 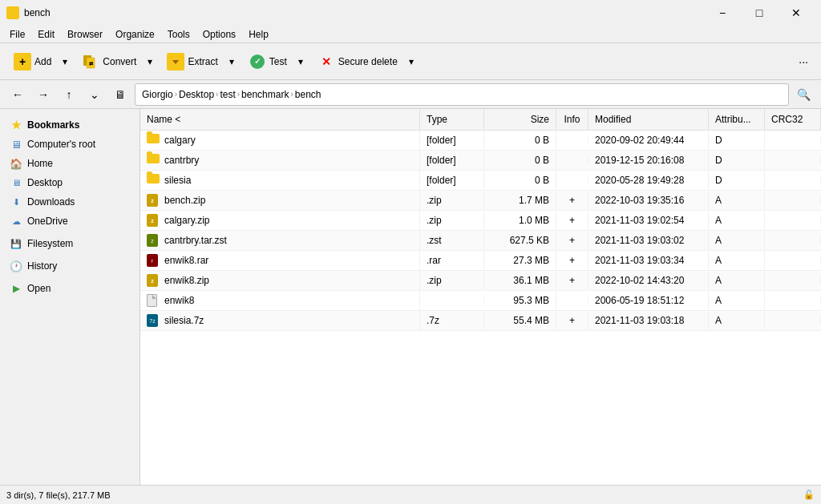 I want to click on table-row: r enwik8.rar .rar 27.3 MB + 2021-11-03 1…, so click(x=481, y=261).